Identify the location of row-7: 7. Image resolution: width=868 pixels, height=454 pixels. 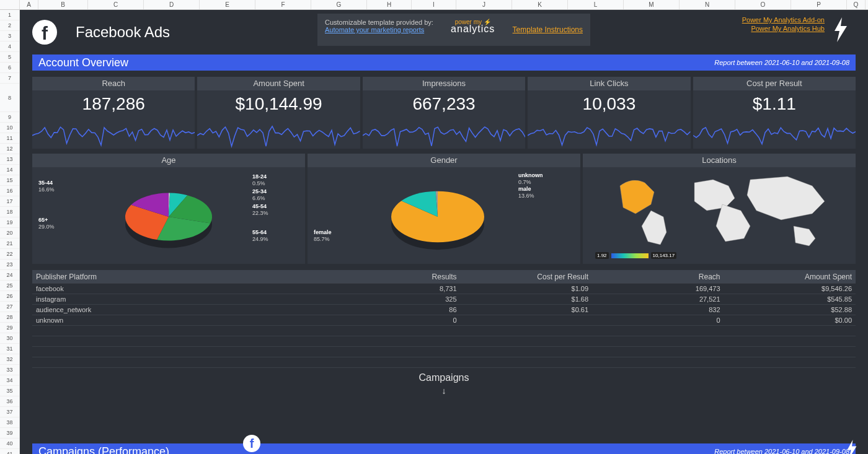
(10, 78).